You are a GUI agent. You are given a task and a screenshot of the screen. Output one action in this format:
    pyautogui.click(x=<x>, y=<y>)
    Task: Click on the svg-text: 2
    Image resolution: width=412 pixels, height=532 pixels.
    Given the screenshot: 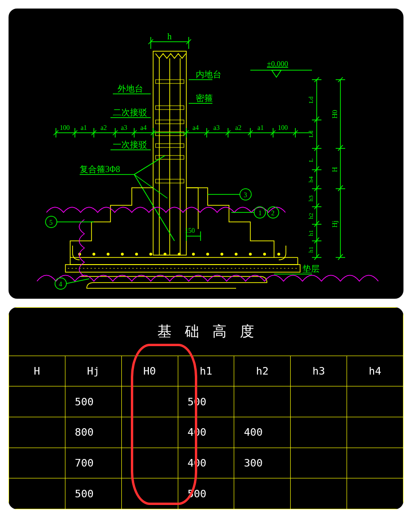 What is the action you would take?
    pyautogui.click(x=273, y=213)
    